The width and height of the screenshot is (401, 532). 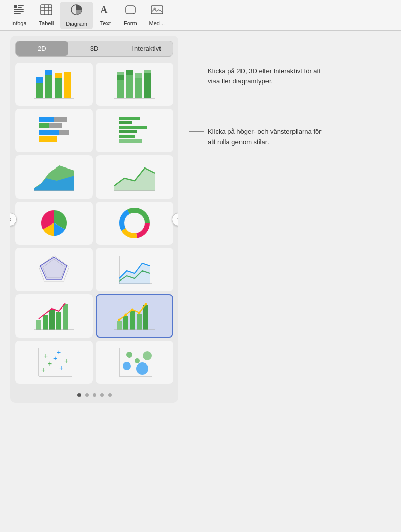 What do you see at coordinates (289, 76) in the screenshot?
I see `annotation-1: Klicka på 2D, 3D eller Interaktivt för a…` at bounding box center [289, 76].